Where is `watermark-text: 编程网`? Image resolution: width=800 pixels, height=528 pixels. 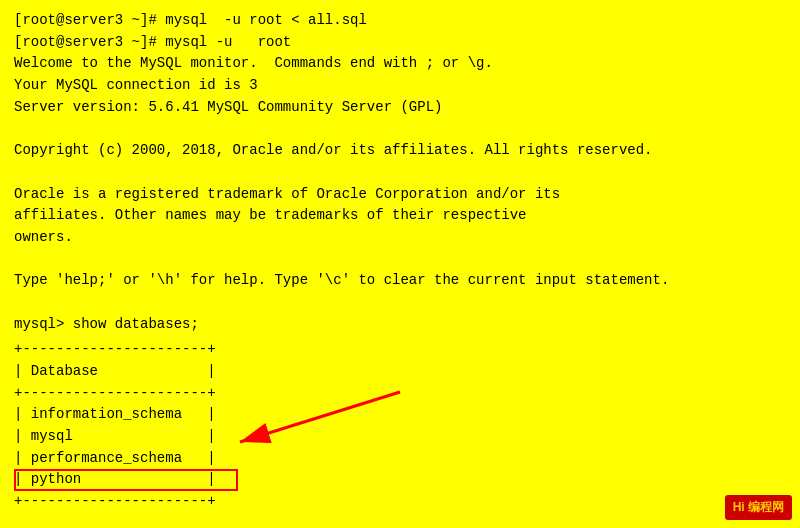
watermark-text: 编程网 is located at coordinates (766, 507).